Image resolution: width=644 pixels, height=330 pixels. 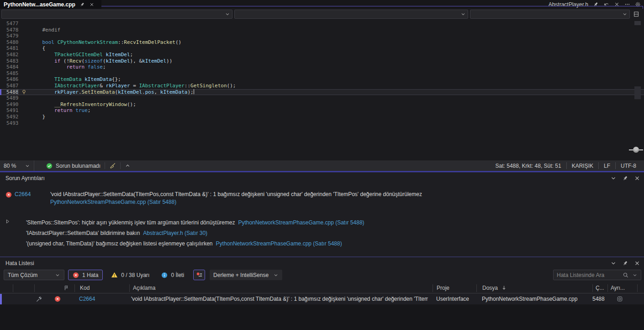 I want to click on document-health-indicator: Sorun bulunamadı, so click(x=73, y=166).